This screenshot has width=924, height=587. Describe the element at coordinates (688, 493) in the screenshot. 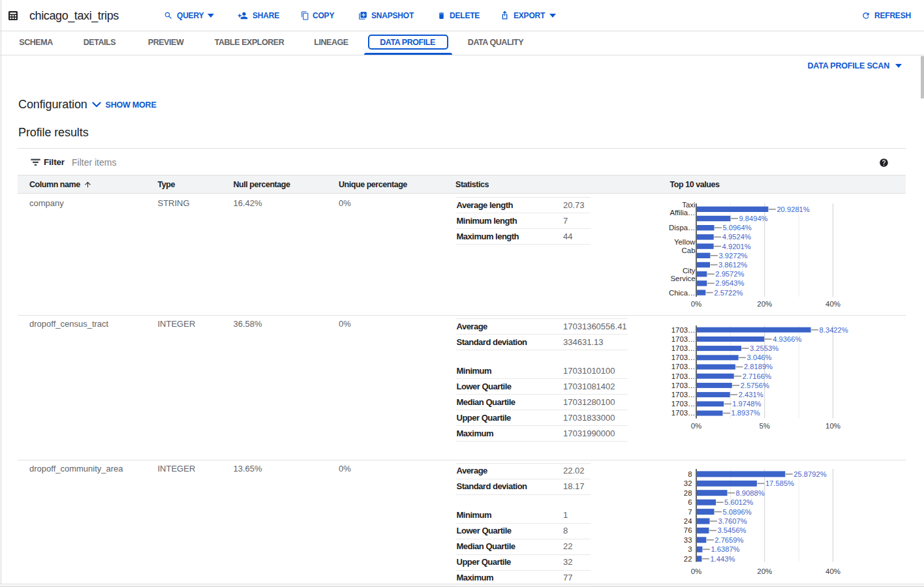

I see `svg-text: 28` at that location.